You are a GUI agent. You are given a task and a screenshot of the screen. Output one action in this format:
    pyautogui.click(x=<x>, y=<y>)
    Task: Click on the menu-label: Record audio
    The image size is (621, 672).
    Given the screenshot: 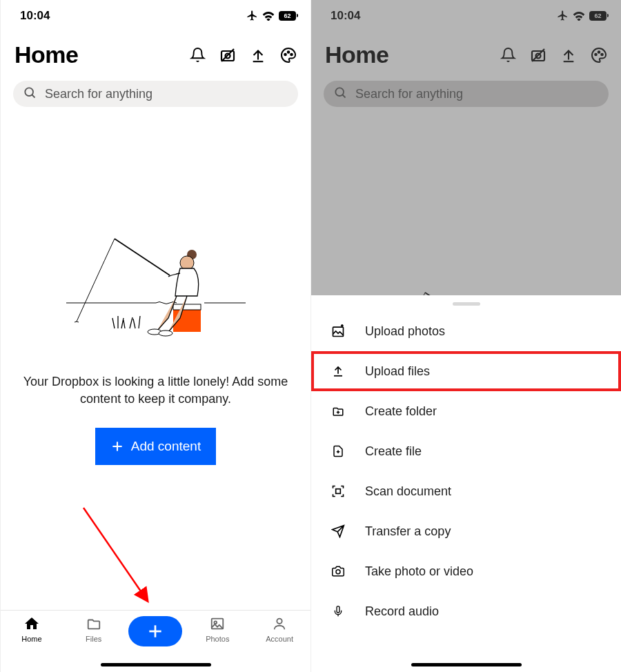 What is the action you would take?
    pyautogui.click(x=402, y=611)
    